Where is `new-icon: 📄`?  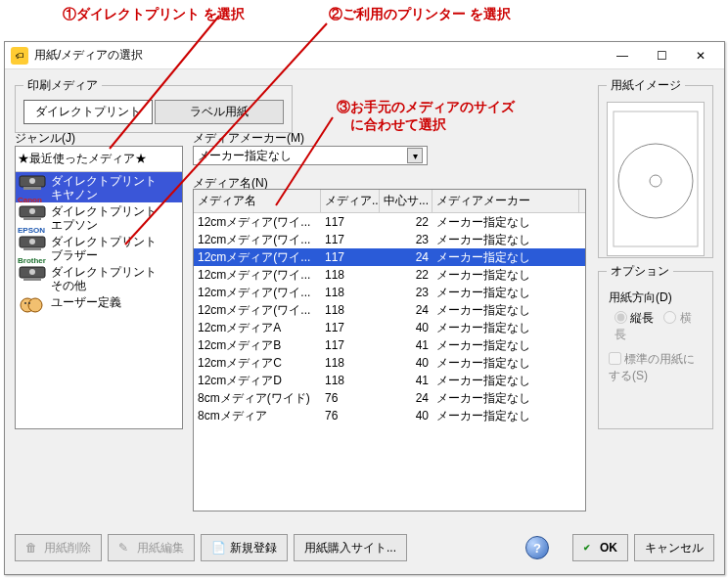
new-icon: 📄 is located at coordinates (218, 548).